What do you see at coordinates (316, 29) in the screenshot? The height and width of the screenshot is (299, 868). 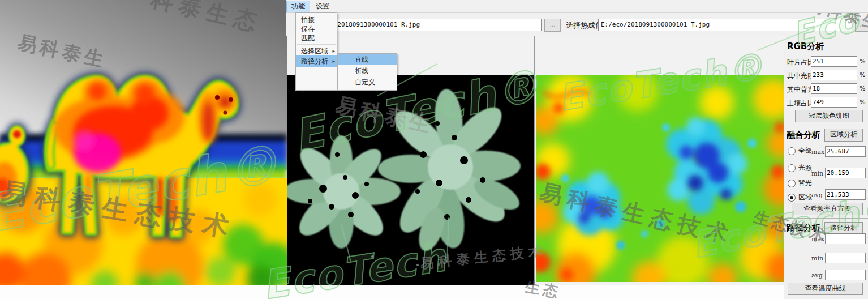 I see `menu-item-save: 保存` at bounding box center [316, 29].